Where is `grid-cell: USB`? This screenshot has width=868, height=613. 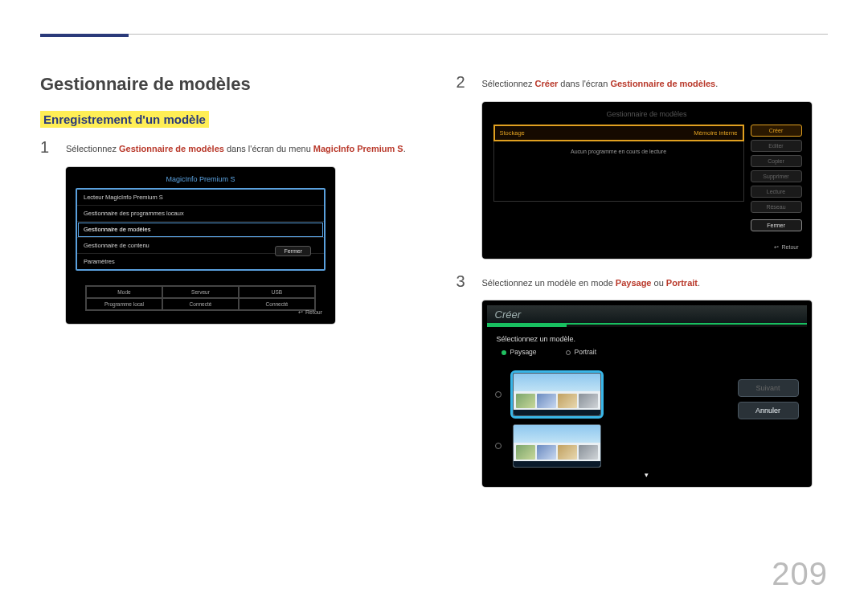 grid-cell: USB is located at coordinates (276, 292).